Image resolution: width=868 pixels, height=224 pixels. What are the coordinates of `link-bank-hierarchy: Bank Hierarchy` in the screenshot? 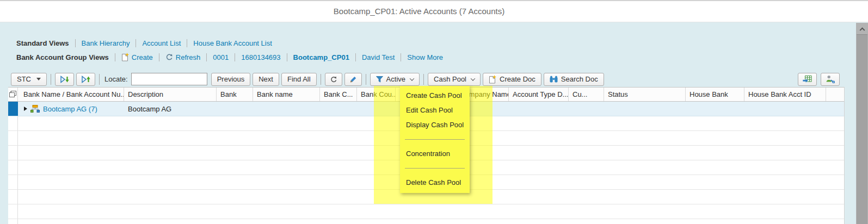 It's located at (106, 43).